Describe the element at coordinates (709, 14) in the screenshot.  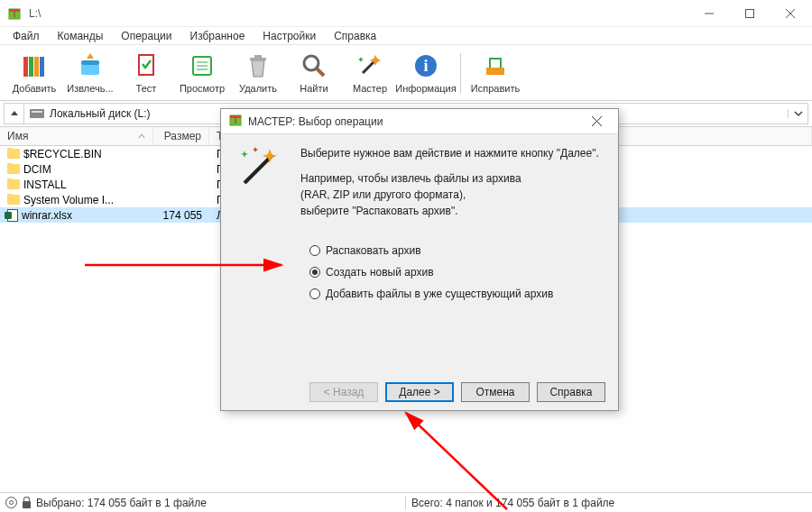
I see `minimize-button` at that location.